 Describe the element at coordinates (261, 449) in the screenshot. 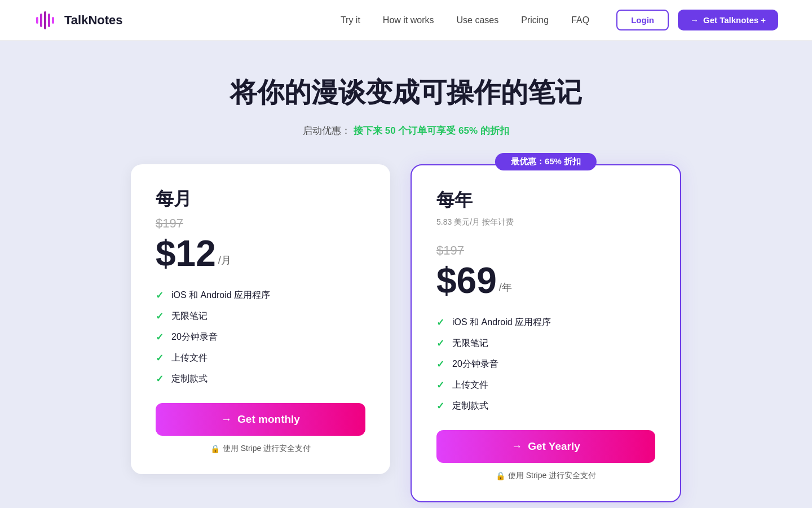

I see `monthly-secure-stripe: 🔒 使用 Stripe 进行安全支付` at that location.